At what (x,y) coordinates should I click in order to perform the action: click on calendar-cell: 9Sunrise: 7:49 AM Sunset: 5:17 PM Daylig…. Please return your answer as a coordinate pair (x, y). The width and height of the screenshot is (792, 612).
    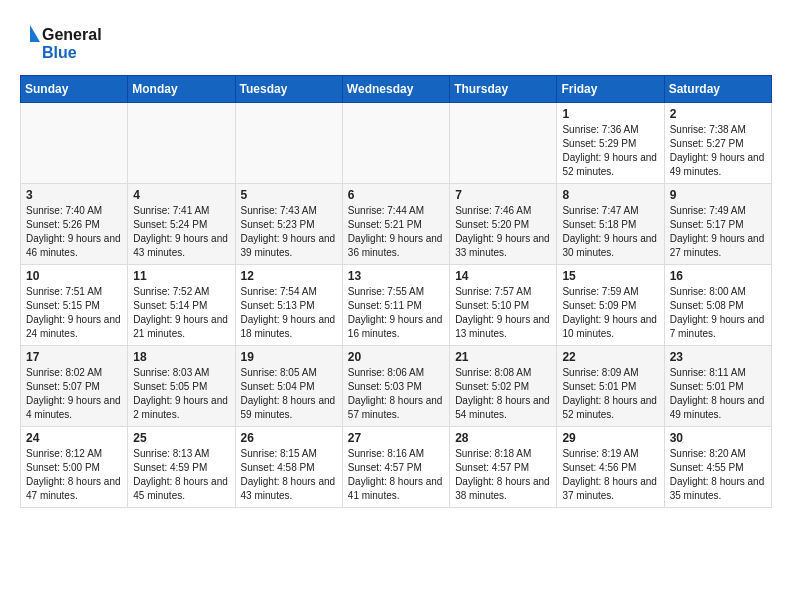
    Looking at the image, I should click on (718, 224).